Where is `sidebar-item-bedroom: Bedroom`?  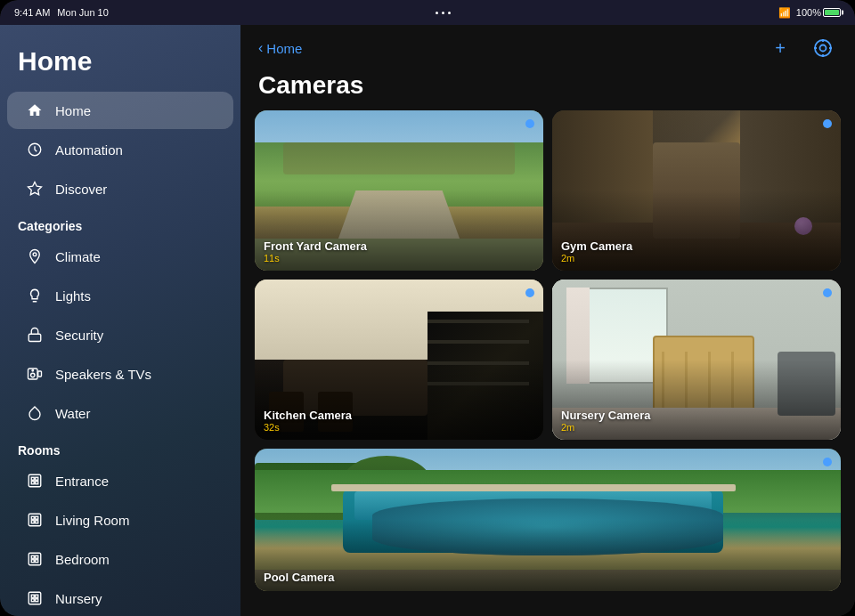 sidebar-item-bedroom: Bedroom is located at coordinates (120, 559).